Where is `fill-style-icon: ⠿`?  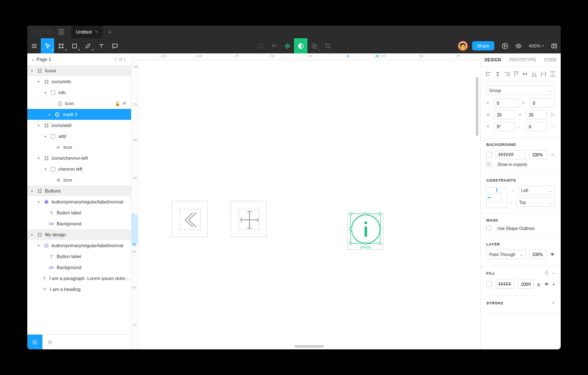
fill-style-icon: ⠿ is located at coordinates (547, 273).